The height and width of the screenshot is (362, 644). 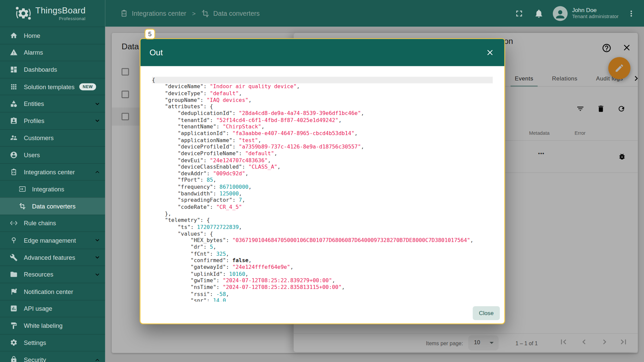 What do you see at coordinates (52, 257) in the screenshot?
I see `sidebar-item-advanced-features: Advanced features` at bounding box center [52, 257].